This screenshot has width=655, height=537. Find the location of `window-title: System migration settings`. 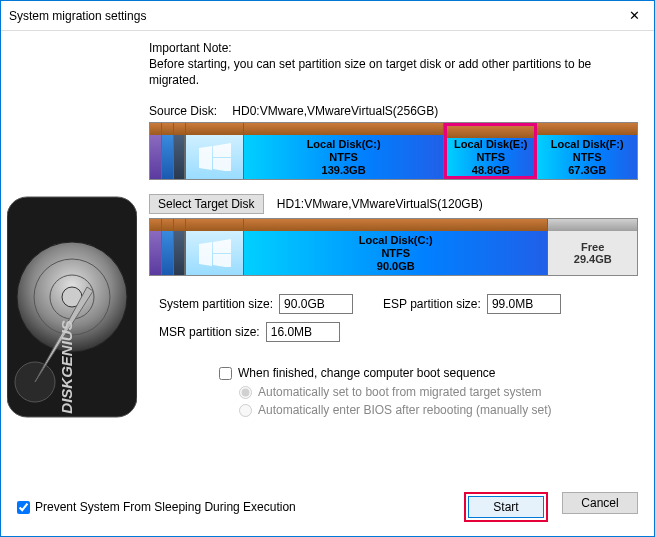

window-title: System migration settings is located at coordinates (78, 16).